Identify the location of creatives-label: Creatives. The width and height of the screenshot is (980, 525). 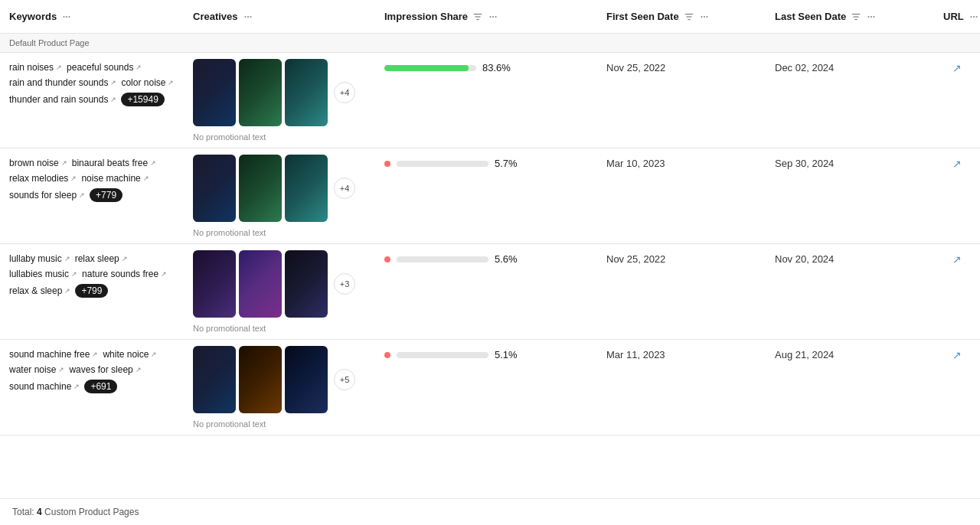
(216, 17).